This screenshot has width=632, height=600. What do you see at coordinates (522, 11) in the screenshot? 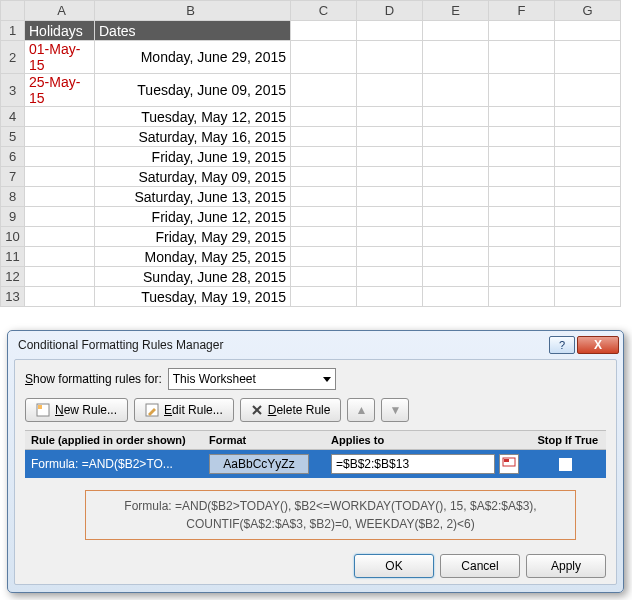
I see `col-header-F: F` at bounding box center [522, 11].